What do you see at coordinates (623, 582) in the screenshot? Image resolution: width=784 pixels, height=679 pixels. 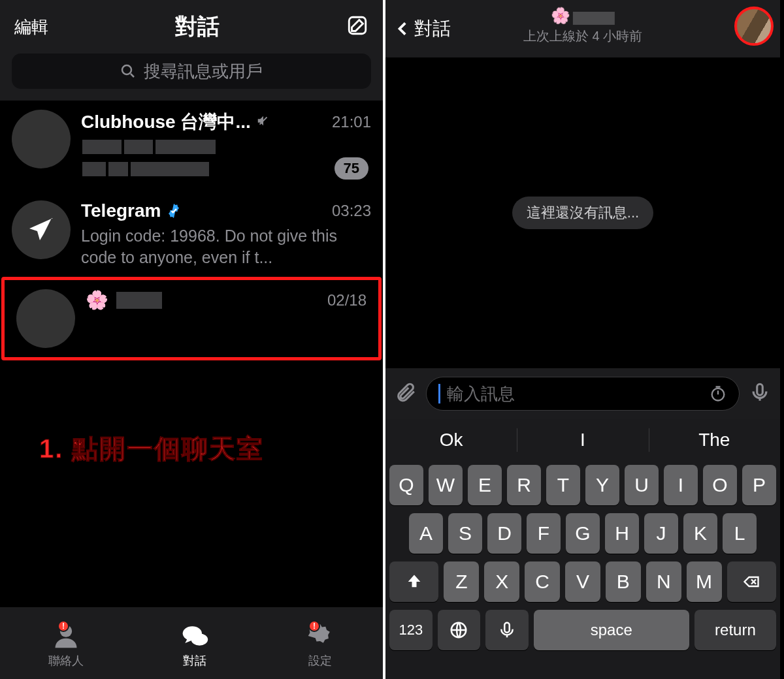 I see `key-b: B` at bounding box center [623, 582].